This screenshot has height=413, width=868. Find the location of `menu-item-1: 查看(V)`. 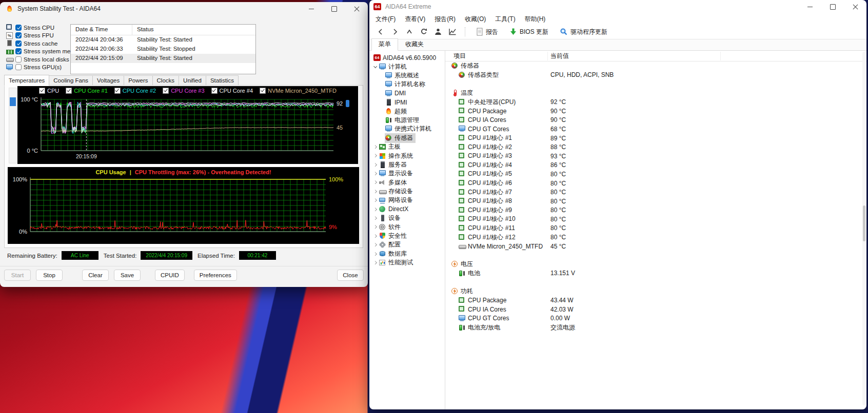

menu-item-1: 查看(V) is located at coordinates (415, 19).